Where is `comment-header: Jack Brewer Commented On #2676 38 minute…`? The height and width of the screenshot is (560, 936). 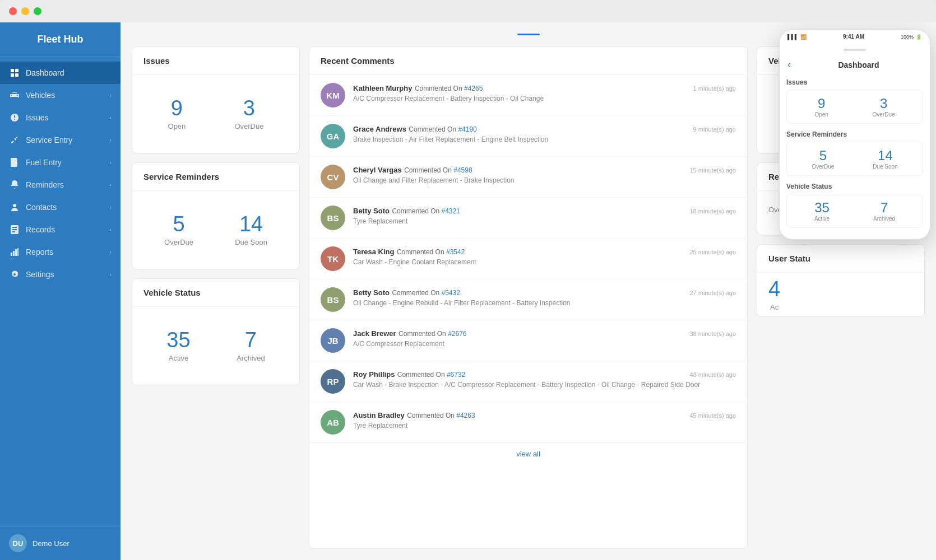
comment-header: Jack Brewer Commented On #2676 38 minute… is located at coordinates (545, 333).